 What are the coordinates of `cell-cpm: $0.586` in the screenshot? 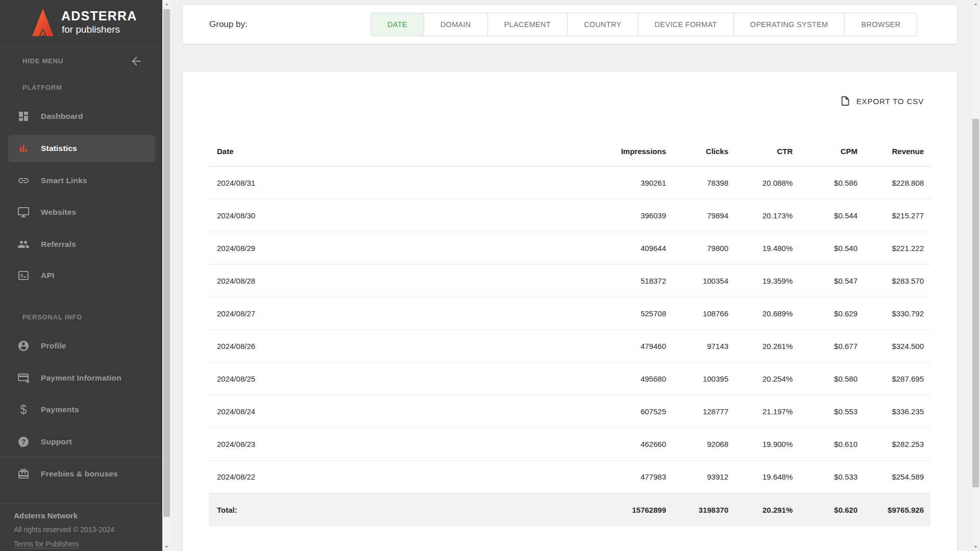 It's located at (825, 183).